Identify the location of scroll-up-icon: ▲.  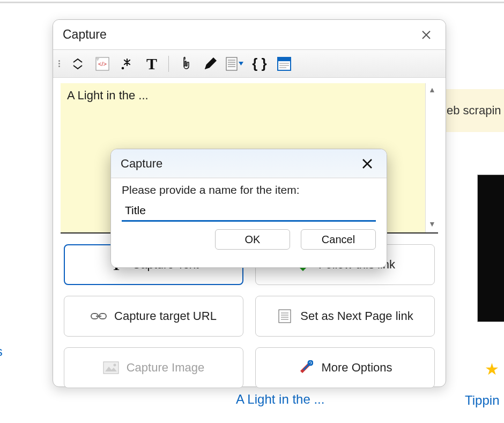
(432, 91).